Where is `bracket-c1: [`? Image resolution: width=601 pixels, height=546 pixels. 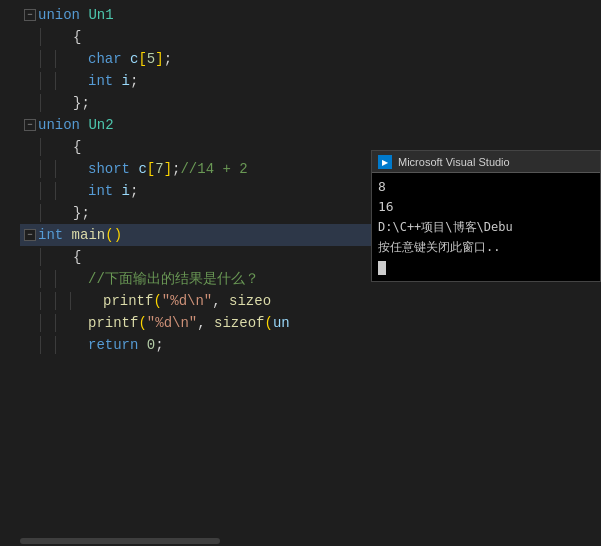 bracket-c1: [ is located at coordinates (142, 59).